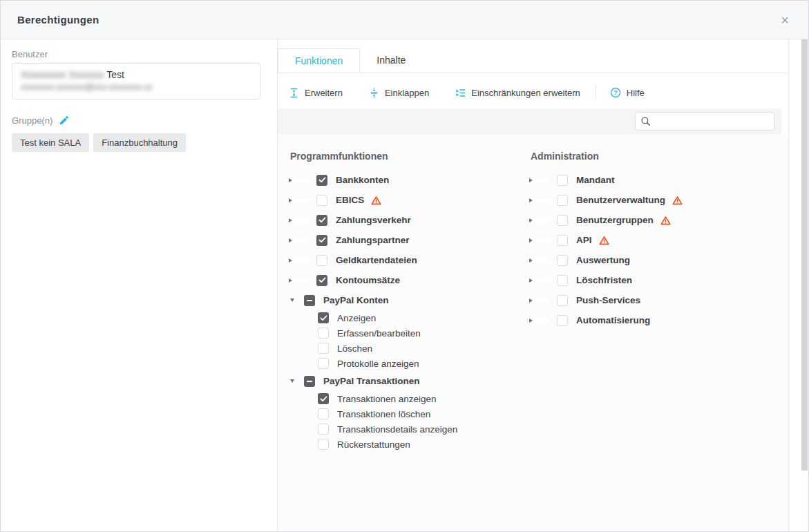 This screenshot has width=809, height=532. Describe the element at coordinates (362, 180) in the screenshot. I see `tree-item-label: Bankkonten` at that location.